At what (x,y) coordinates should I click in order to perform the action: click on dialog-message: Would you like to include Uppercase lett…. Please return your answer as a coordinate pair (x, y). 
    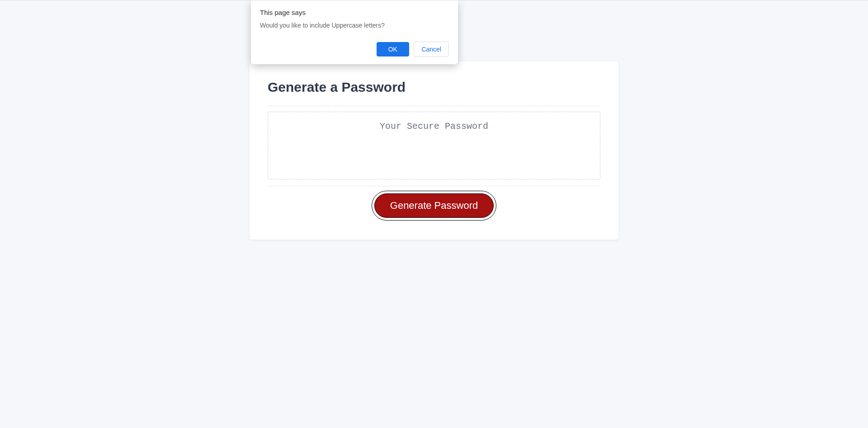
    Looking at the image, I should click on (354, 25).